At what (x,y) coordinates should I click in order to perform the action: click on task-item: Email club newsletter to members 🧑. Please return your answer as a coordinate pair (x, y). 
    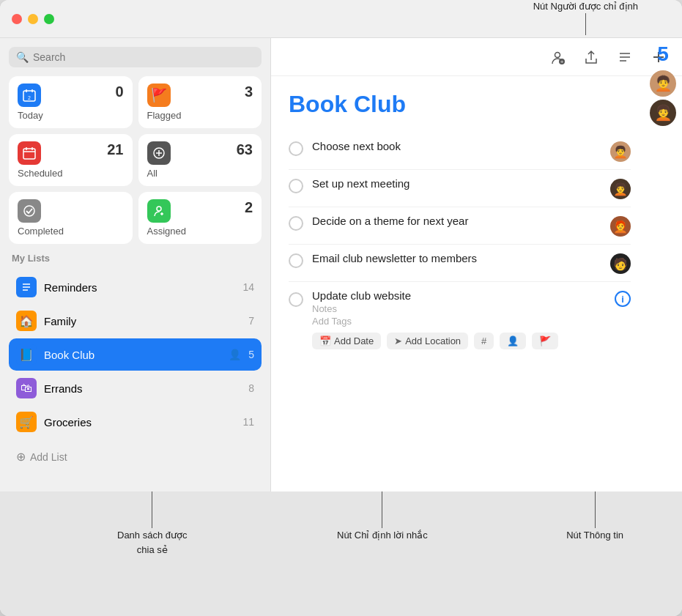
    Looking at the image, I should click on (460, 264).